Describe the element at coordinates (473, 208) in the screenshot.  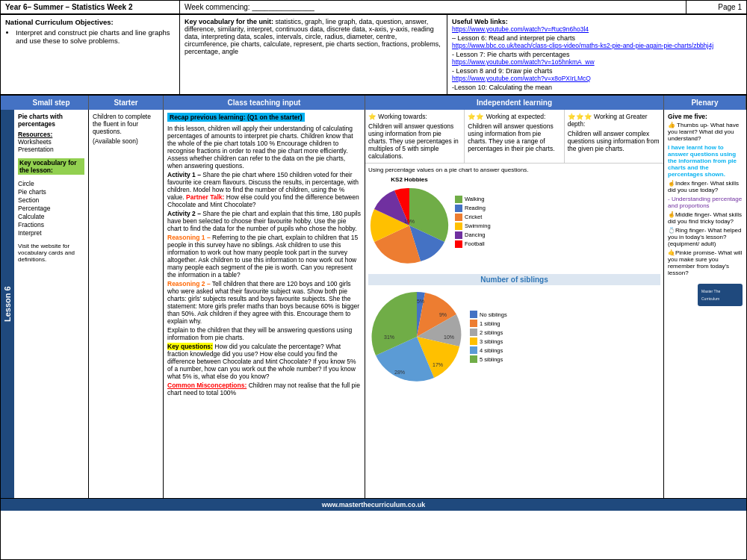
I see `legend-reading: Reading` at that location.